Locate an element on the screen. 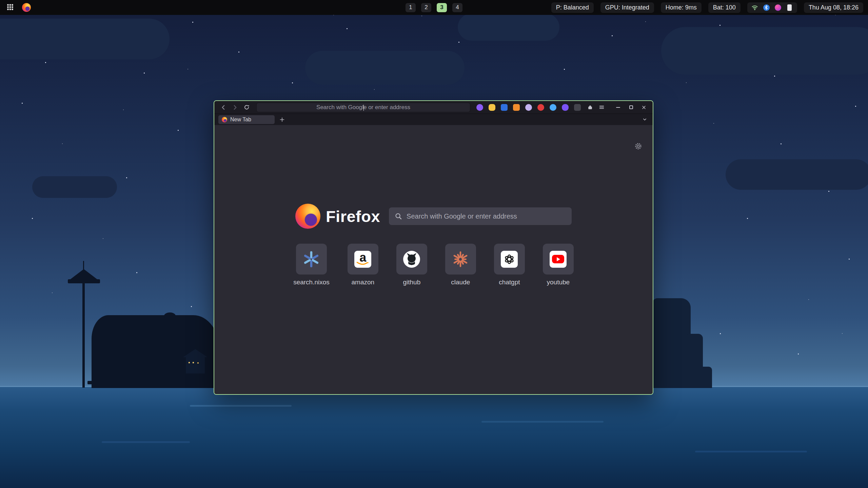 This screenshot has height=488, width=868. newtab-hero: Firefox is located at coordinates (433, 177).